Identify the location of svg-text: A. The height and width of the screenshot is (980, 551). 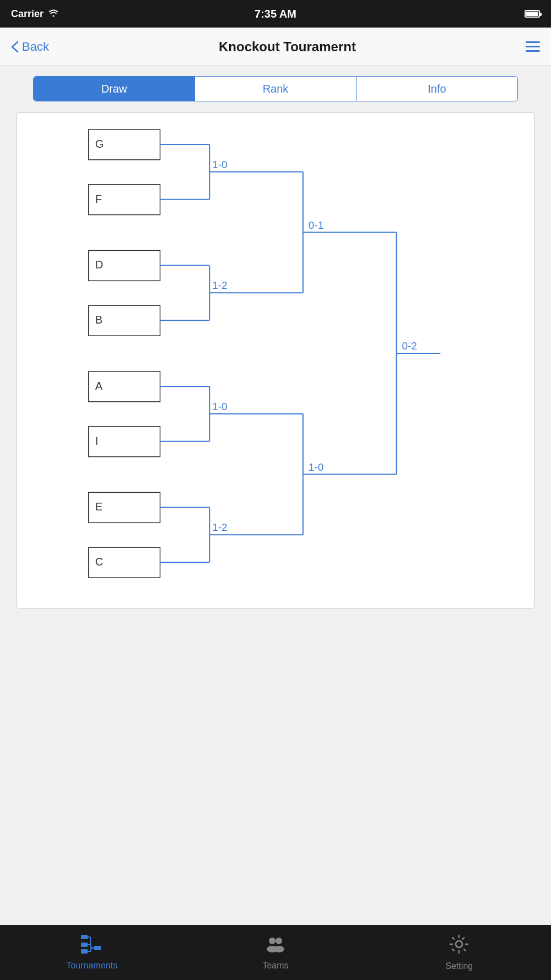
(99, 386).